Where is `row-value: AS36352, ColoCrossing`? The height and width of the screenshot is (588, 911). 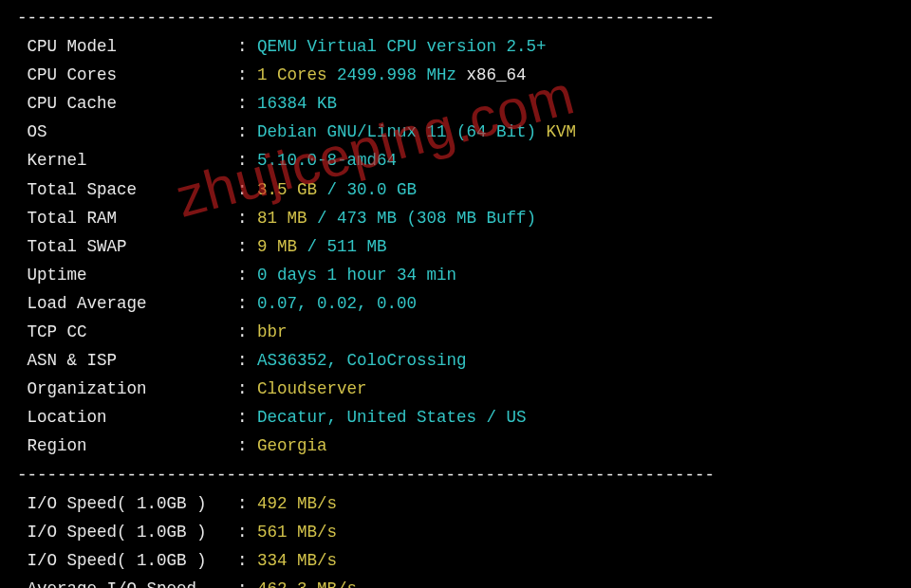
row-value: AS36352, ColoCrossing is located at coordinates (363, 360).